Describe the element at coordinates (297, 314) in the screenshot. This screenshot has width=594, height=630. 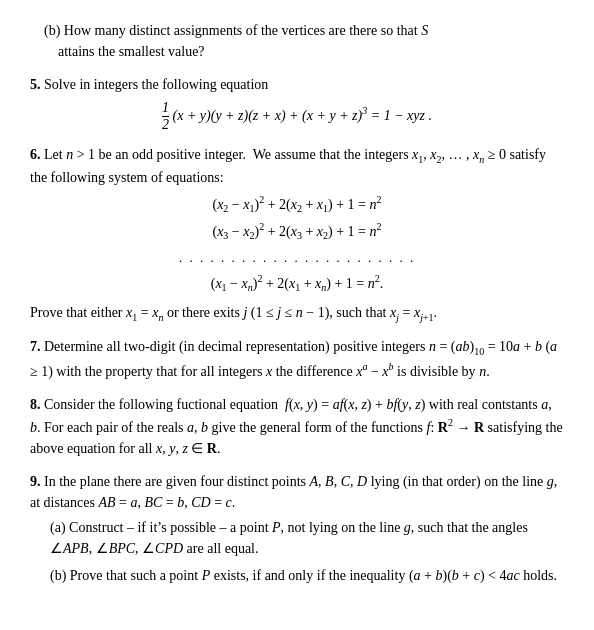
I see `problem-6-prove: Prove that either x1 = xn or there exits…` at that location.